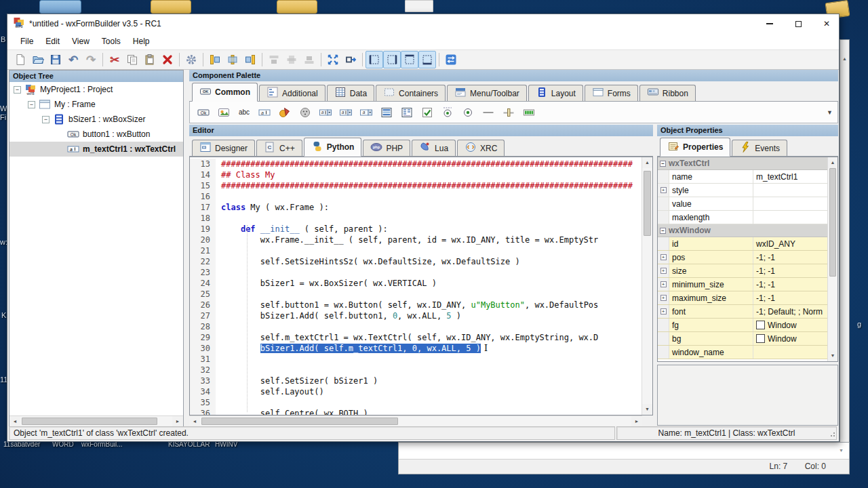 This screenshot has width=868, height=488. Describe the element at coordinates (96, 134) in the screenshot. I see `tree-item-button1: Okbutton1 : wxButton` at that location.